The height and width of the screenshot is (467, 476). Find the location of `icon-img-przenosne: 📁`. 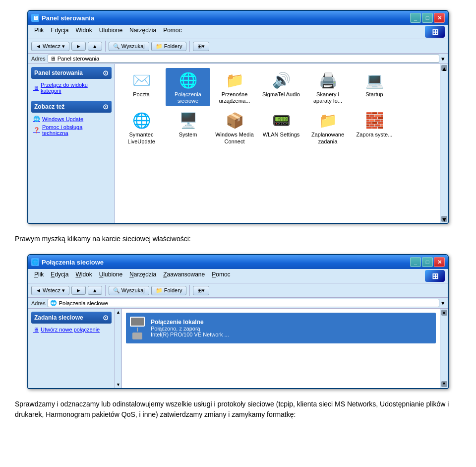

icon-img-przenosne: 📁 is located at coordinates (235, 80).